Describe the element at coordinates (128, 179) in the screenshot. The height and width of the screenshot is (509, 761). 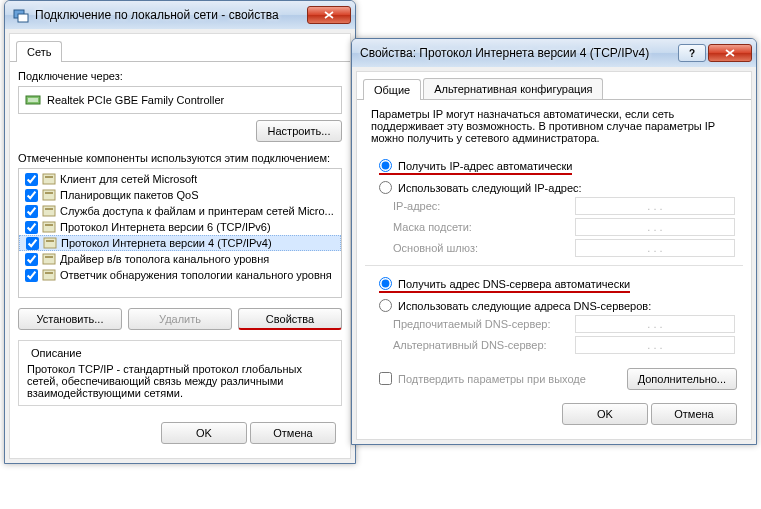
I see `component-label: Клиент для сетей Microsoft` at that location.